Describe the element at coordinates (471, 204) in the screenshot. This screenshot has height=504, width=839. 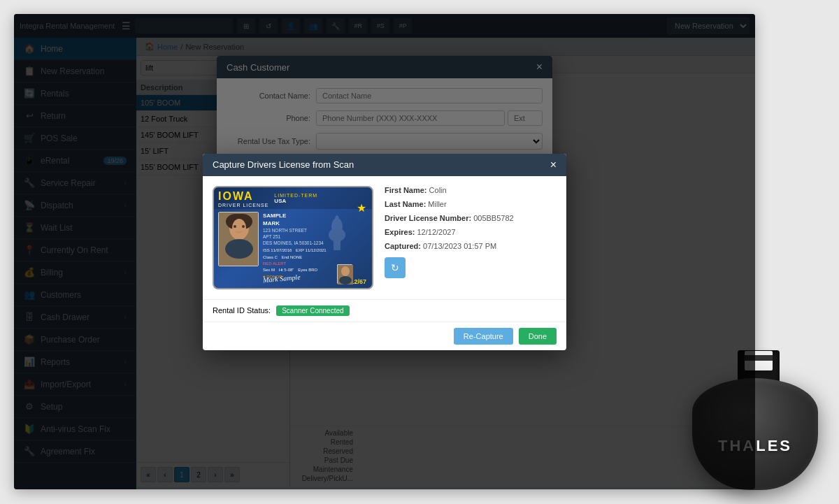
I see `last-name-row: Last Name: Miller` at that location.